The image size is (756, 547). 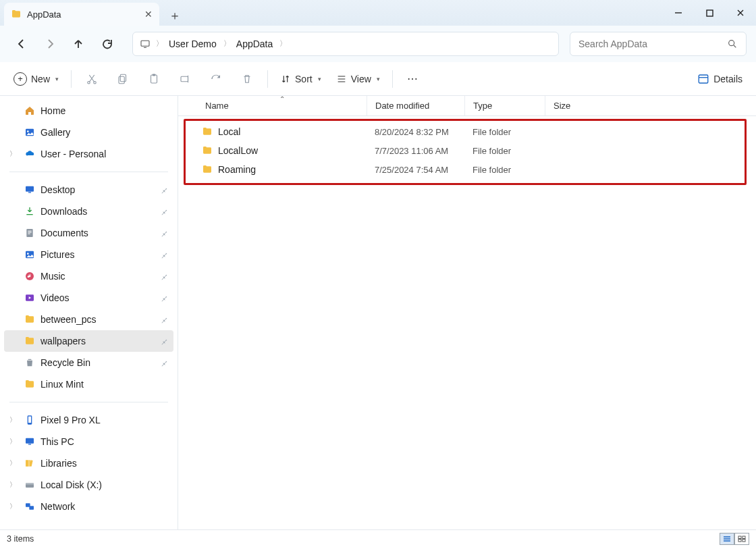 I want to click on file-row: Roaming 7/25/2024 7:54 AM File folder, so click(x=465, y=170).